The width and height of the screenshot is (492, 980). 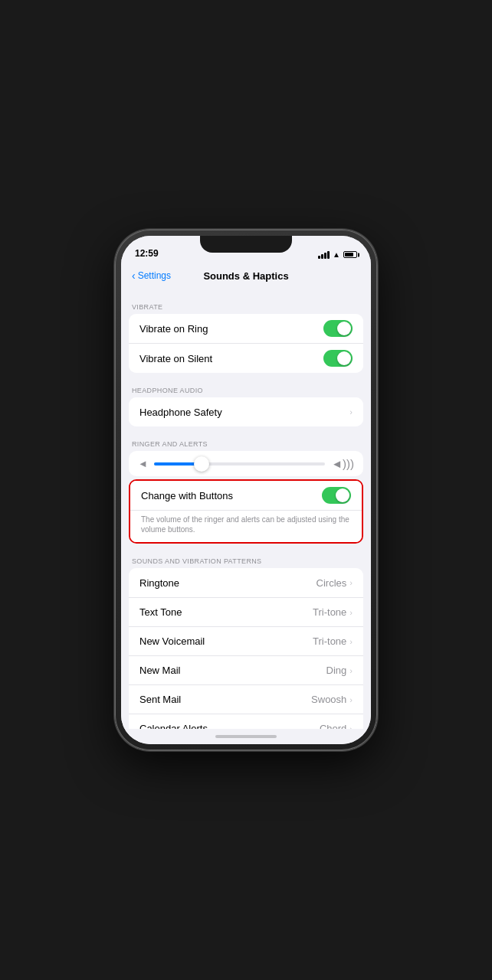 What do you see at coordinates (336, 726) in the screenshot?
I see `calendar-alerts-right: Chord ›` at bounding box center [336, 726].